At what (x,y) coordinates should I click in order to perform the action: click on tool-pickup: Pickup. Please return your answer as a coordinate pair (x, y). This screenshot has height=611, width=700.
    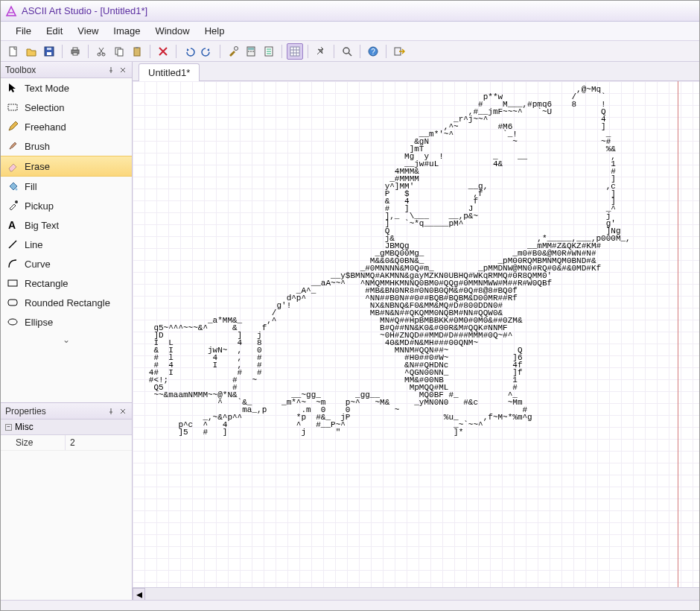
    Looking at the image, I should click on (66, 206).